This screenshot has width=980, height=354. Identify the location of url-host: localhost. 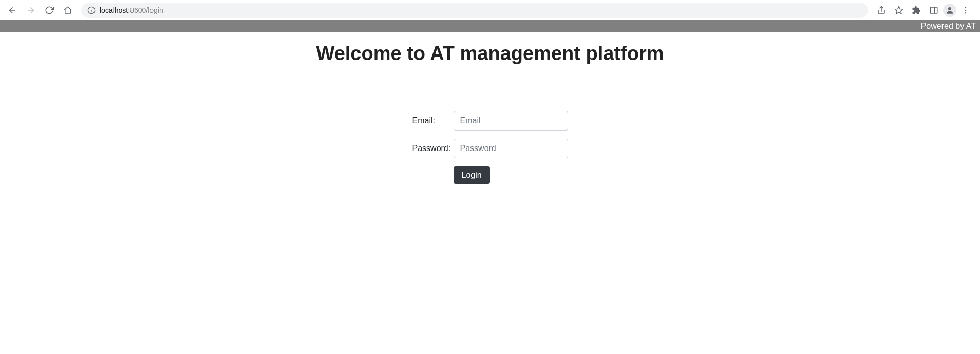
(114, 10).